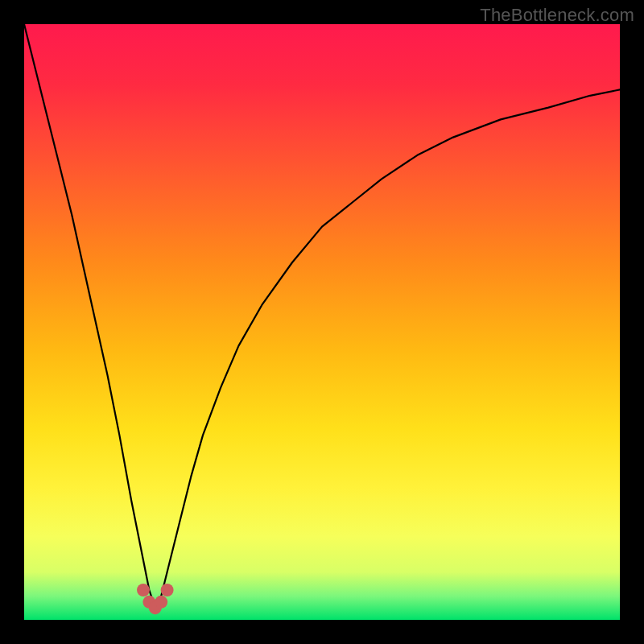  Describe the element at coordinates (557, 15) in the screenshot. I see `watermark-text: TheBottleneck.com` at that location.